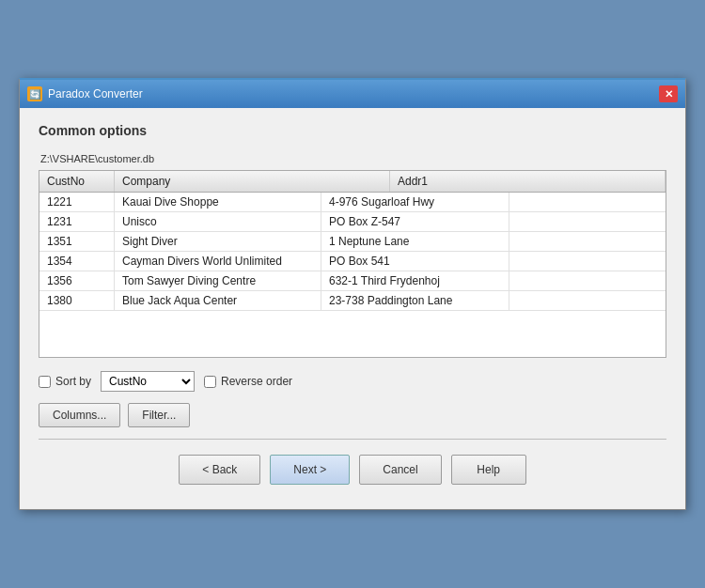 This screenshot has height=588, width=705. Describe the element at coordinates (211, 381) in the screenshot. I see `reverse-order-checkbox` at that location.